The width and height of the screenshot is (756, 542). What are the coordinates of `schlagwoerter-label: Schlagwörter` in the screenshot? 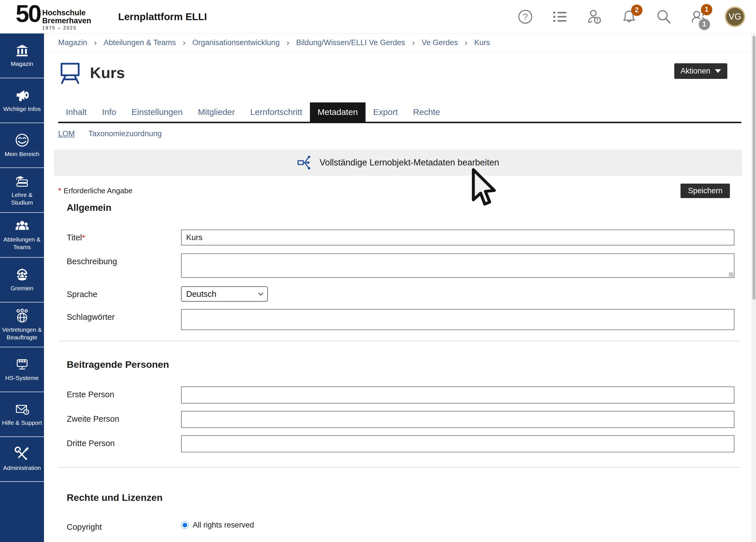 It's located at (124, 315).